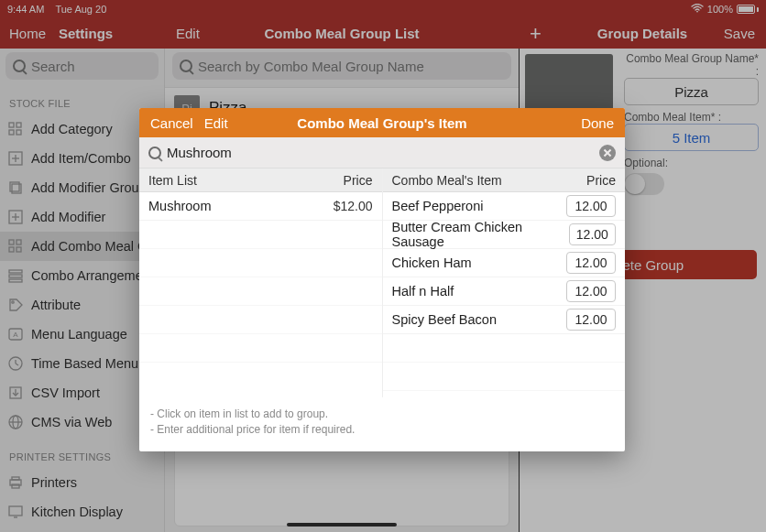 This screenshot has height=532, width=766. Describe the element at coordinates (155, 153) in the screenshot. I see `search-icon` at that location.